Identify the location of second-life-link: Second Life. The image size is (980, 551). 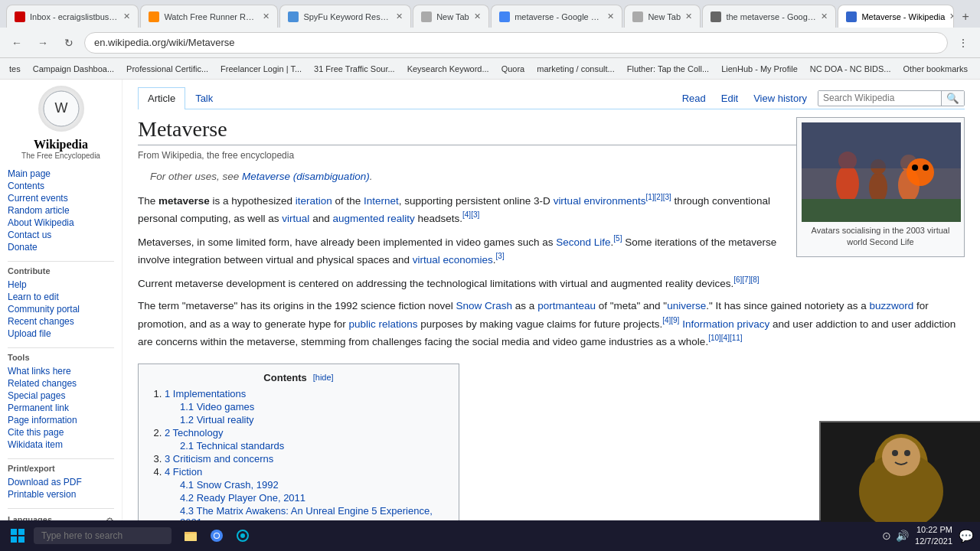
(583, 242).